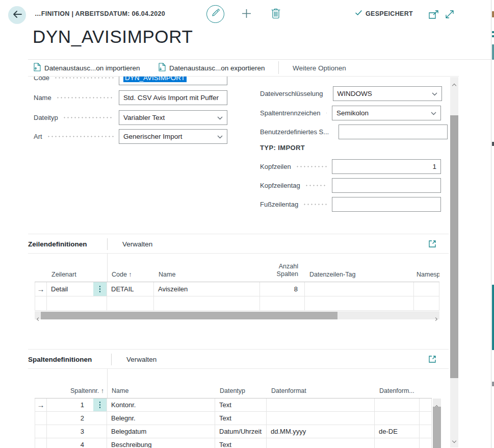 Image resolution: width=494 pixels, height=448 pixels. I want to click on art-field-row: Art Generischer Import, so click(131, 137).